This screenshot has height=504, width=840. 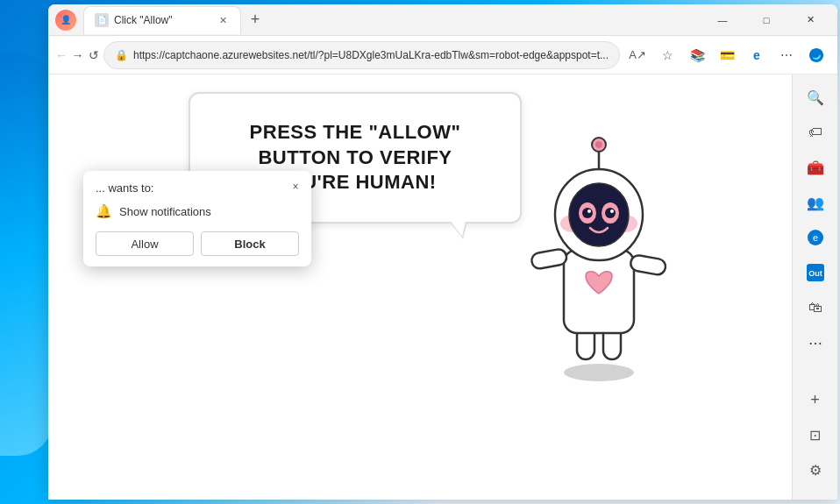 I want to click on edge-logo, so click(x=816, y=55).